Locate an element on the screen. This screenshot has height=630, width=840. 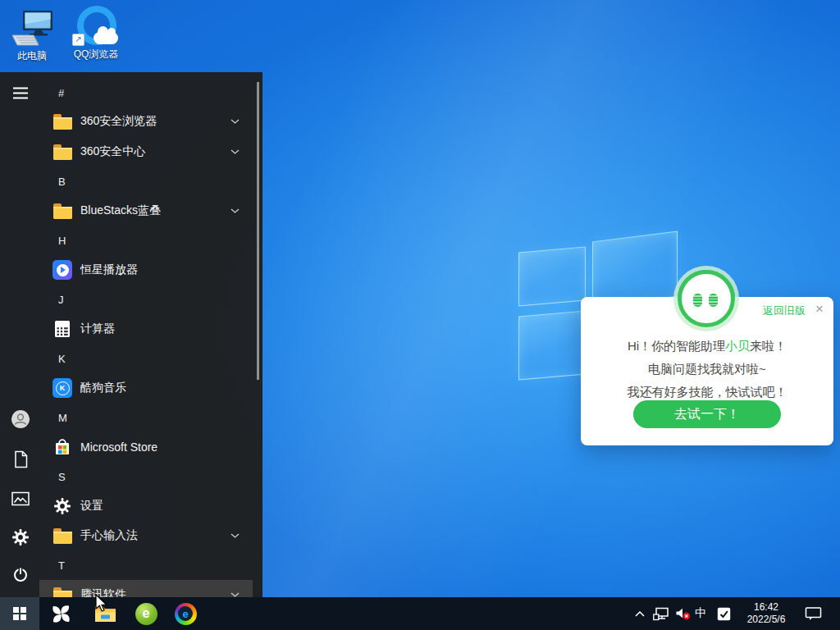
windows-logo-icon is located at coordinates (20, 614).